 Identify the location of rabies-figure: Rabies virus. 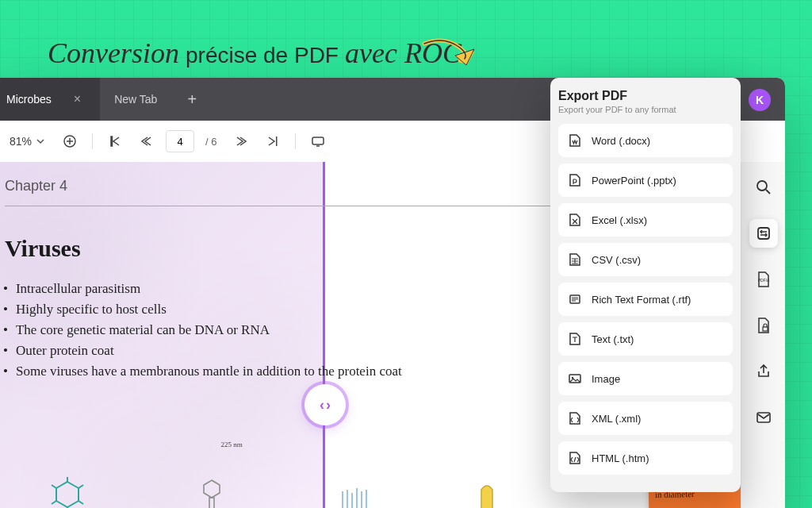
(487, 495).